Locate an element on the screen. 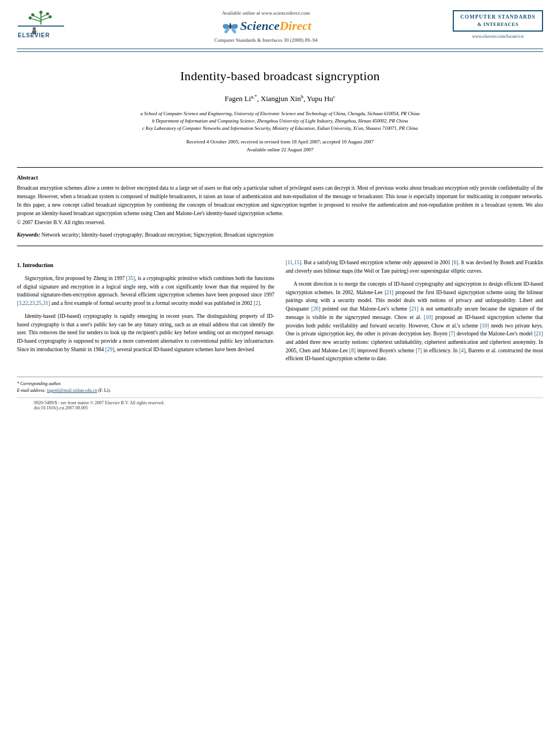 The height and width of the screenshot is (747, 560). footer-copyright: 0920-5489/$ - see front matter © 2007 El… is located at coordinates (280, 403).